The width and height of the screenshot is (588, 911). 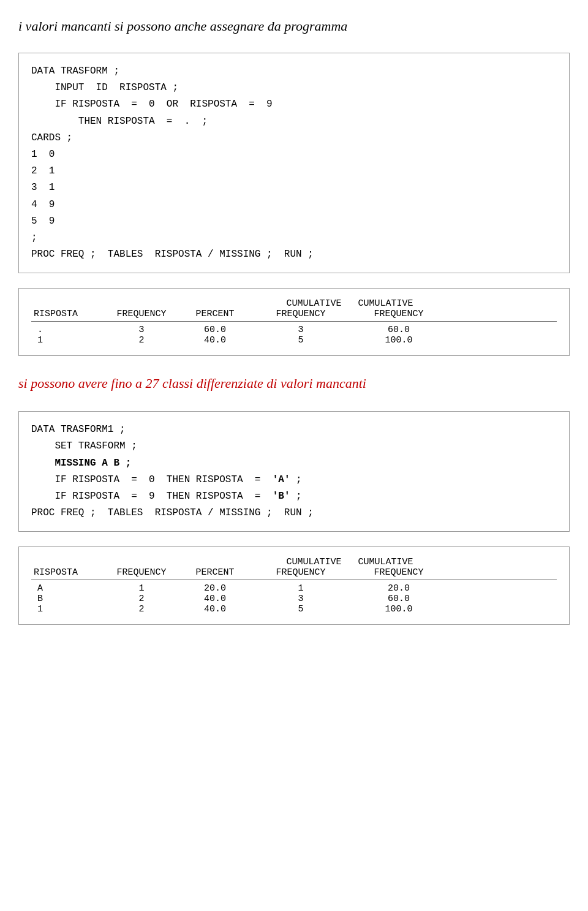 What do you see at coordinates (141, 588) in the screenshot?
I see `cell-frequency: 1` at bounding box center [141, 588].